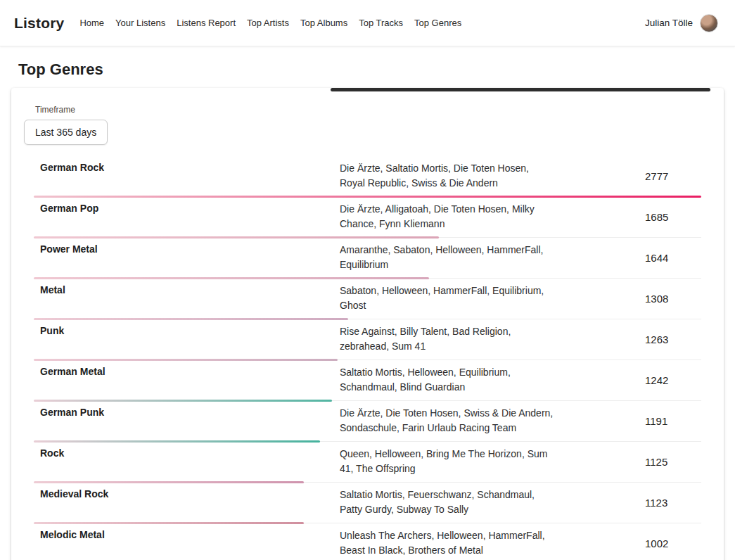 This screenshot has width=735, height=560. What do you see at coordinates (709, 23) in the screenshot?
I see `user-avatar` at bounding box center [709, 23].